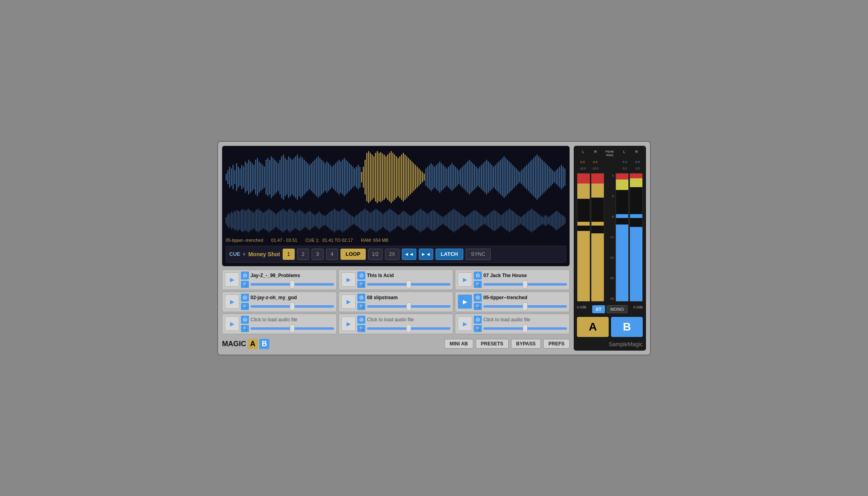 The height and width of the screenshot is (496, 868). What do you see at coordinates (361, 298) in the screenshot?
I see `track-2-2-power-button: ⏻` at bounding box center [361, 298].